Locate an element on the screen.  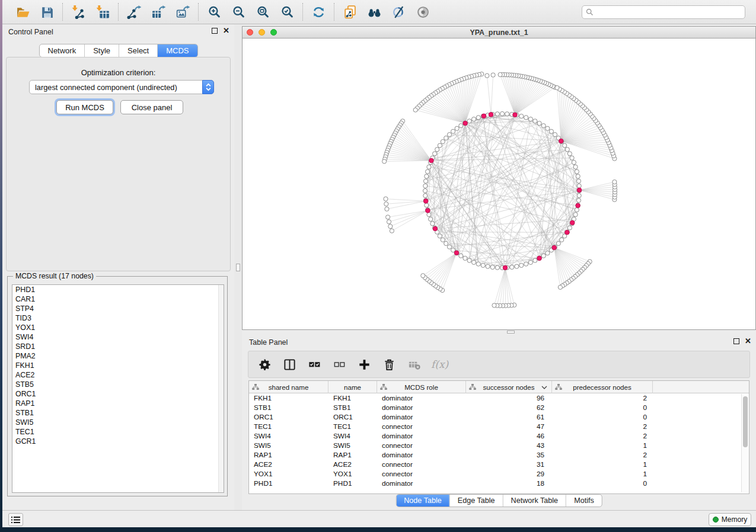
cell-successor_nodes: 35 is located at coordinates (509, 455).